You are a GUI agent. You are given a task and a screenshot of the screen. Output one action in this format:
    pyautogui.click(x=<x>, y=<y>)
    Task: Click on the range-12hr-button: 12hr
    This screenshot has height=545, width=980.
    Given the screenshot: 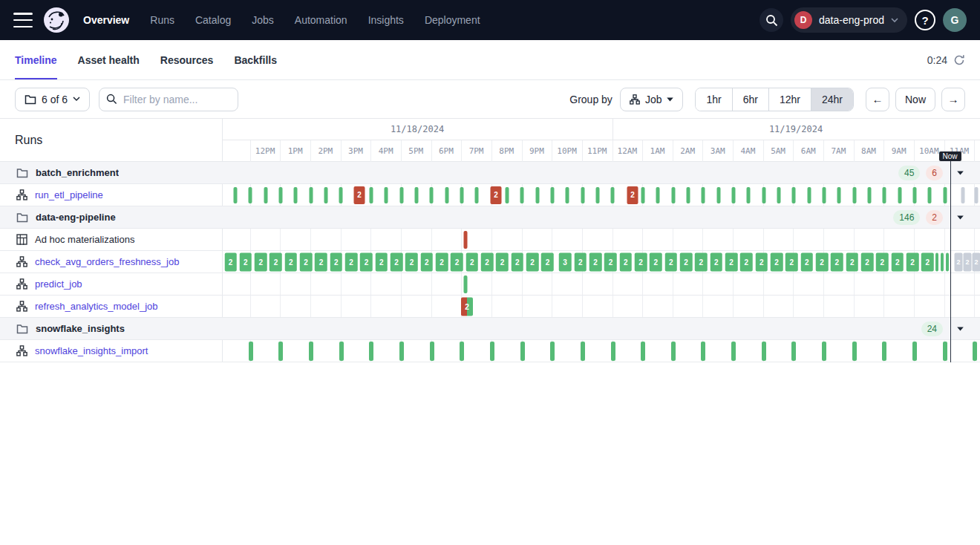 What is the action you would take?
    pyautogui.click(x=790, y=99)
    